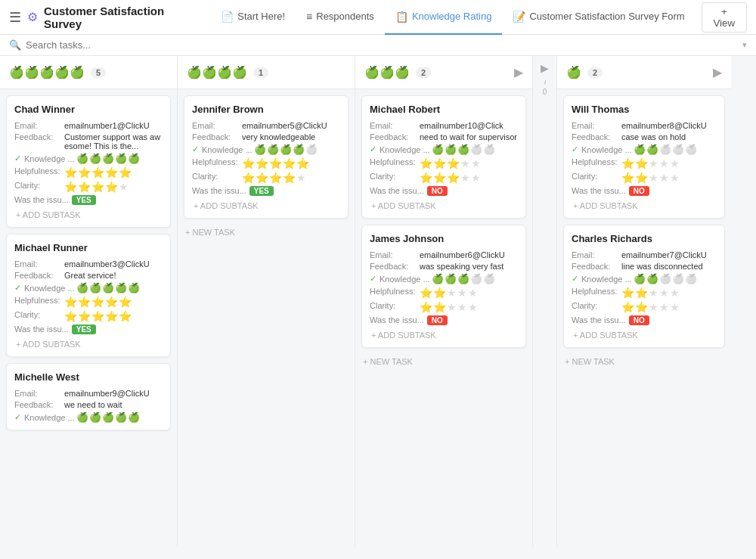 This screenshot has height=559, width=756. Describe the element at coordinates (444, 255) in the screenshot. I see `card-email-row: Email: emailnumber6@ClickU` at that location.